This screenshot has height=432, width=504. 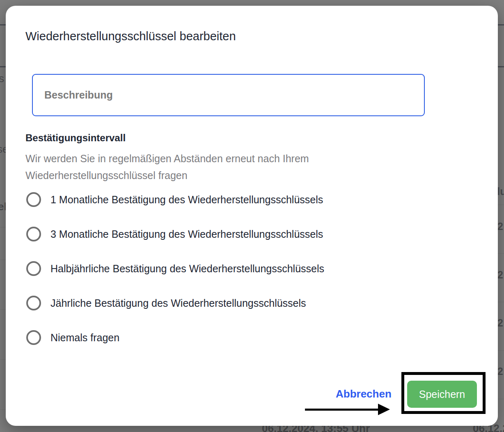 I want to click on radio-option-never: Niemals fragen, so click(x=73, y=338).